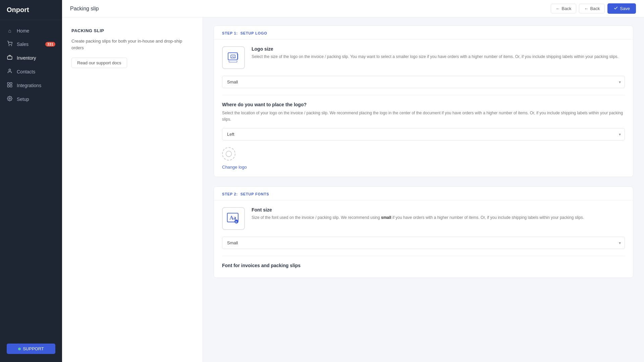 The width and height of the screenshot is (644, 362). What do you see at coordinates (423, 265) in the screenshot?
I see `font-invoices-title: Font for invoices and packing slips` at bounding box center [423, 265].